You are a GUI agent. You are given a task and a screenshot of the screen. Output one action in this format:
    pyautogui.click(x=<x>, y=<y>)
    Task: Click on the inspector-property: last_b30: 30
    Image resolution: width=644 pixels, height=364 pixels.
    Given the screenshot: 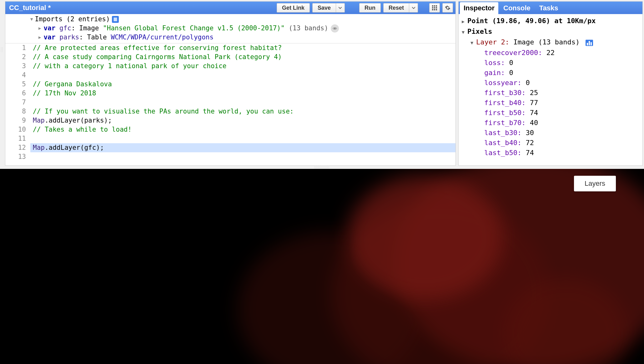 What is the action you would take?
    pyautogui.click(x=551, y=133)
    